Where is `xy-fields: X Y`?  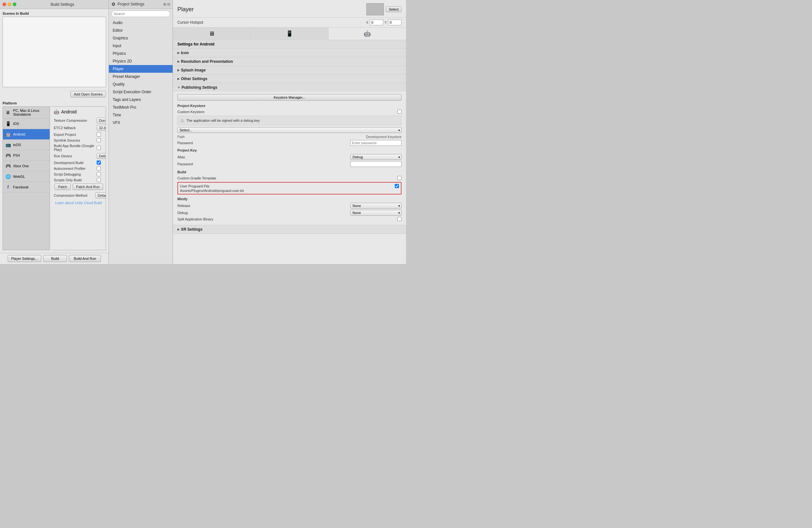
xy-fields: X Y is located at coordinates (384, 23).